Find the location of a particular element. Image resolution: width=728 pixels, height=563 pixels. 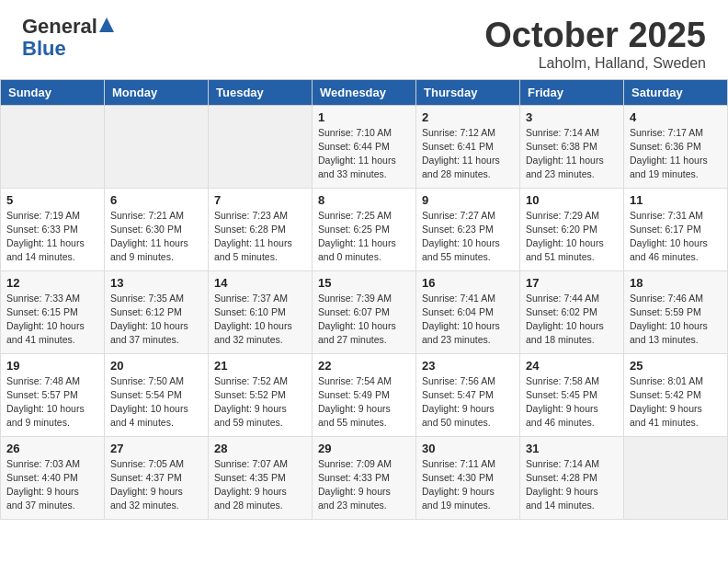

day-number: 5 is located at coordinates (52, 201).